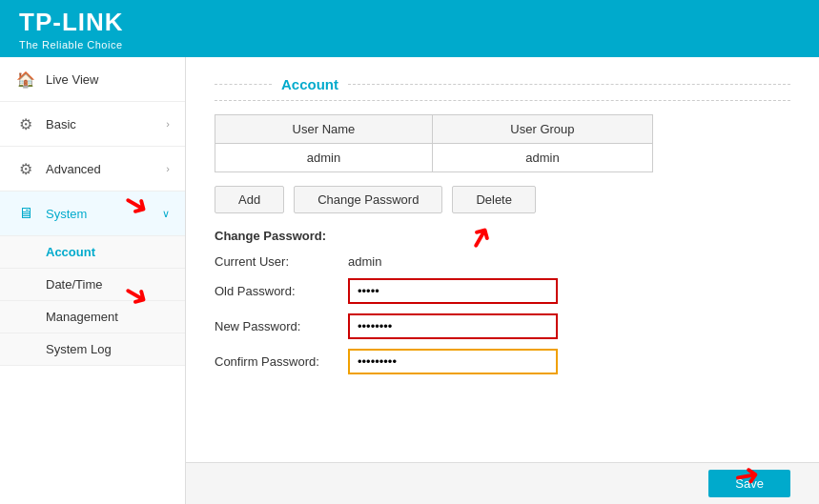 The height and width of the screenshot is (504, 819). What do you see at coordinates (26, 213) in the screenshot?
I see `system-icon: 🖥` at bounding box center [26, 213].